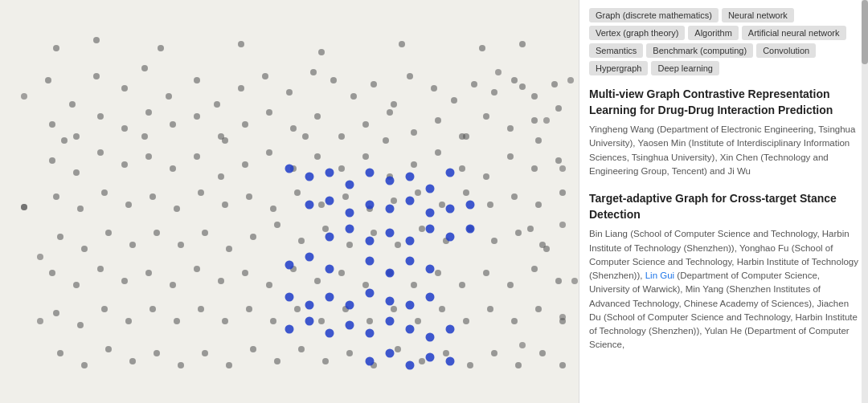  What do you see at coordinates (654, 15) in the screenshot?
I see `tag: Graph (discrete mathematics)` at bounding box center [654, 15].